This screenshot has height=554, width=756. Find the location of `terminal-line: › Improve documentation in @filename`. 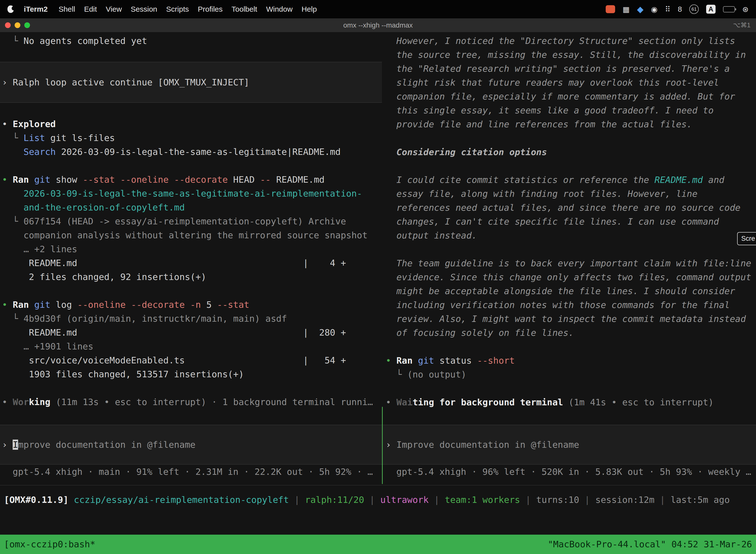

terminal-line: › Improve documentation in @filename is located at coordinates (483, 445).